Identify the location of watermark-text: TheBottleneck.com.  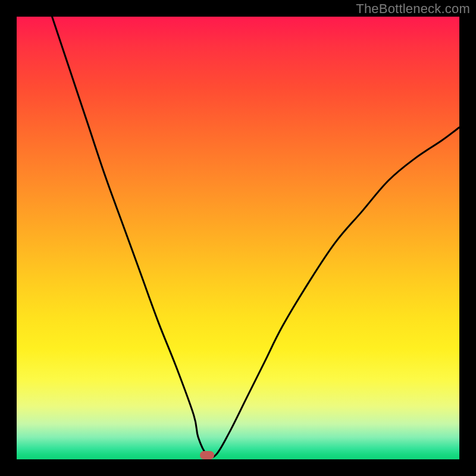
(413, 9).